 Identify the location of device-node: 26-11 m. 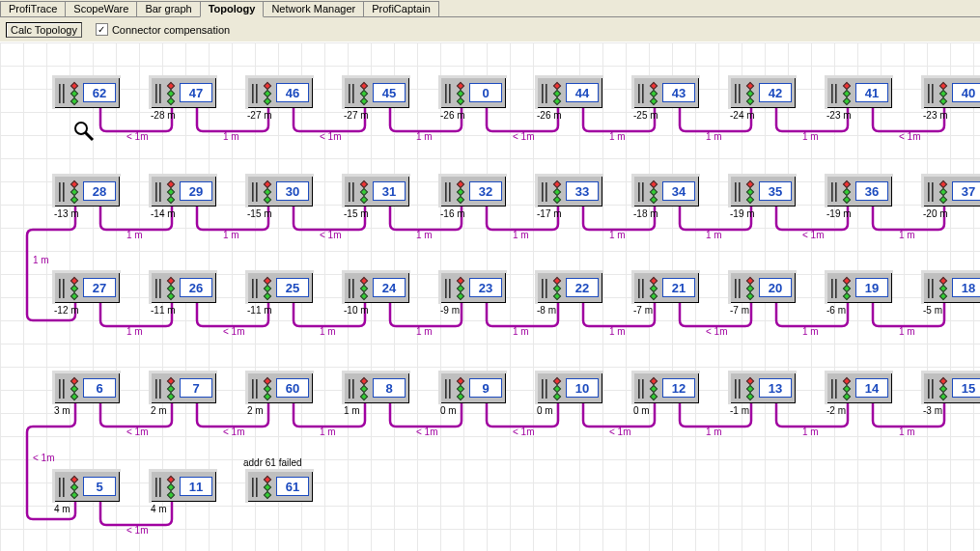
(183, 288).